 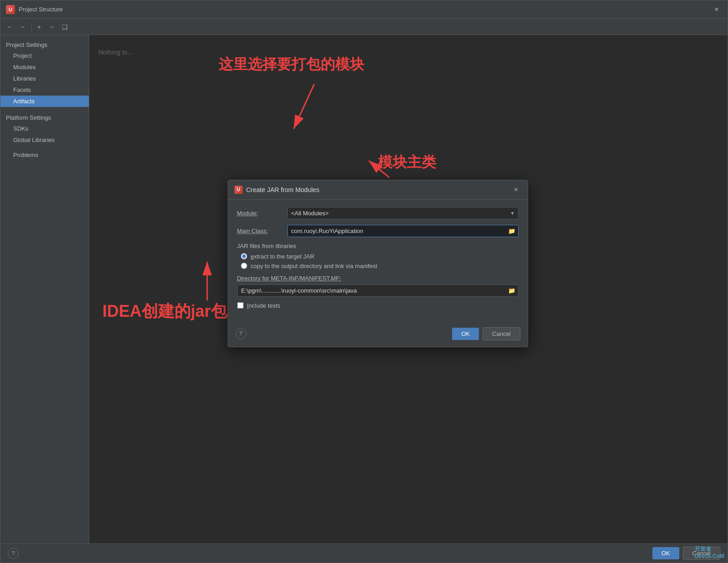 I want to click on sidebar: Project Settings Project Modules Librari…, so click(x=45, y=289).